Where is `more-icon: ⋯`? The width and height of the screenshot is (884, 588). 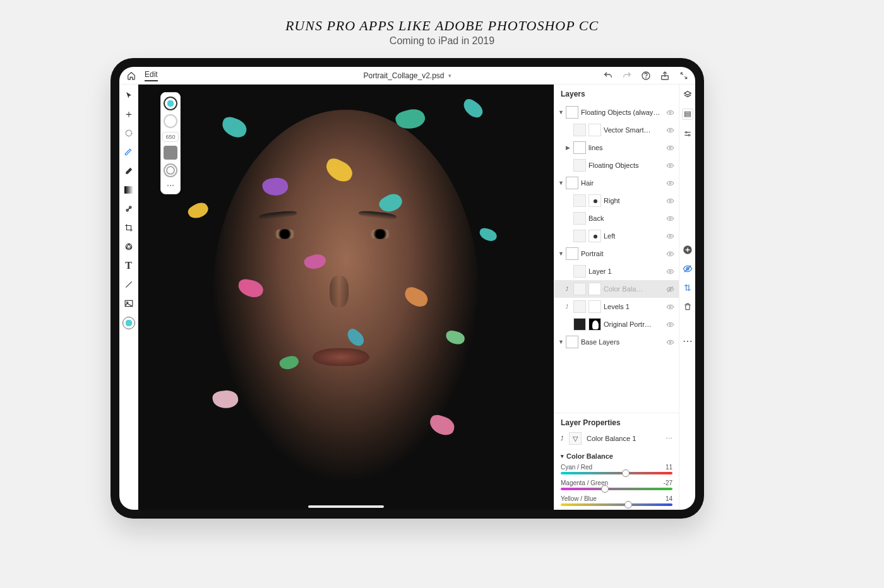
more-icon: ⋯ is located at coordinates (669, 439).